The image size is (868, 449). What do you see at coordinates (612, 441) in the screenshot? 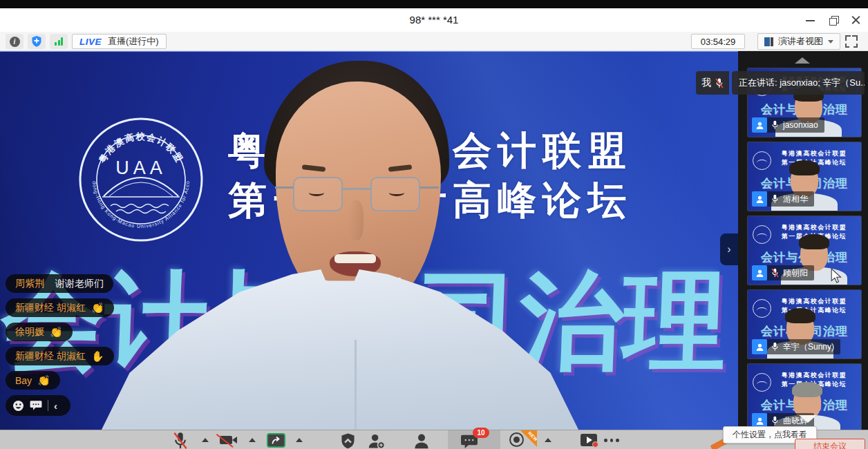
I see `more-button` at bounding box center [612, 441].